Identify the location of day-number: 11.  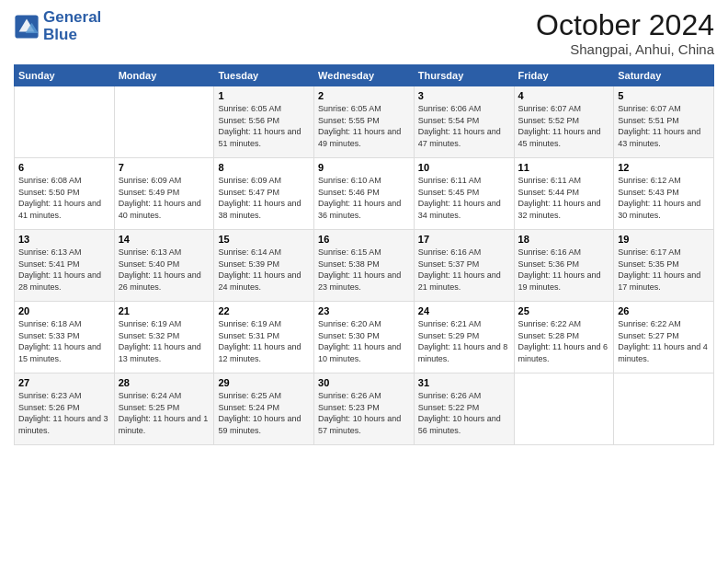
(564, 167).